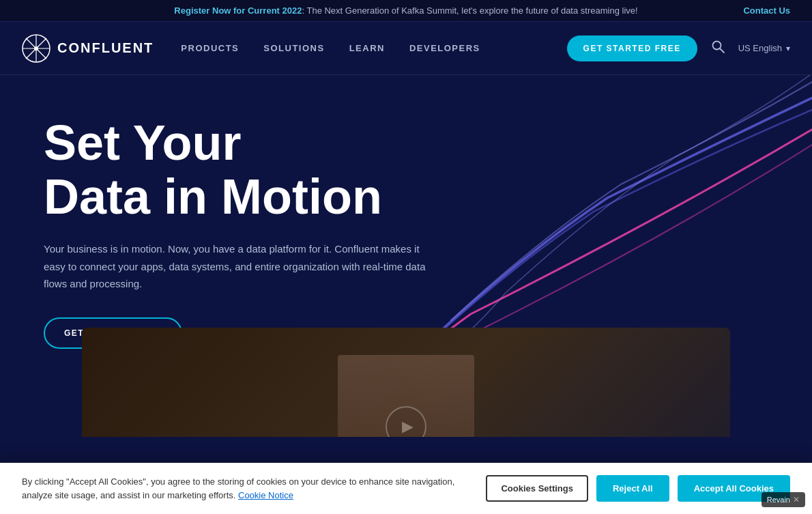  I want to click on headline-line1: Set Your, so click(248, 143).